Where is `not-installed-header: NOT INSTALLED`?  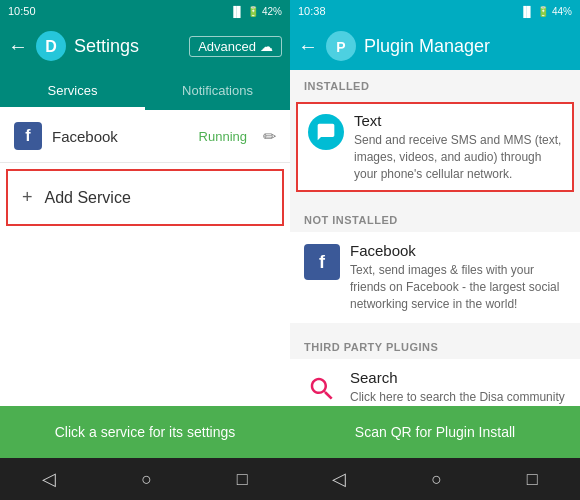
not-installed-header: NOT INSTALLED is located at coordinates (435, 218).